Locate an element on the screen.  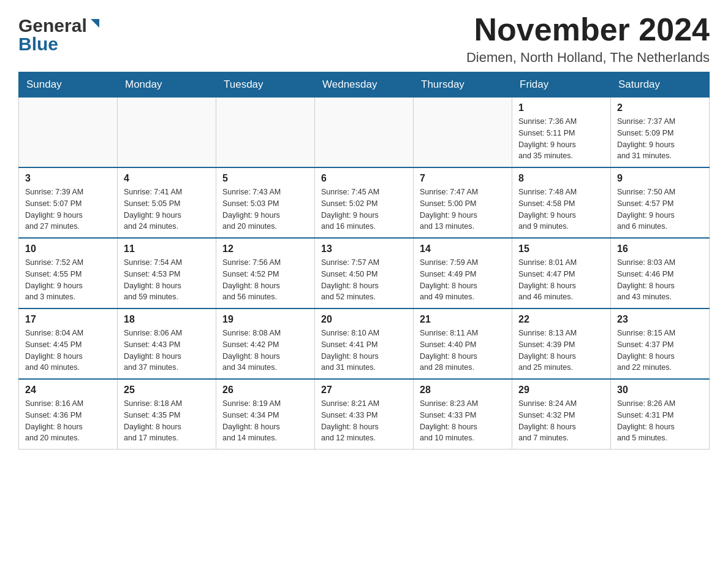
day-number: 26 is located at coordinates (265, 390).